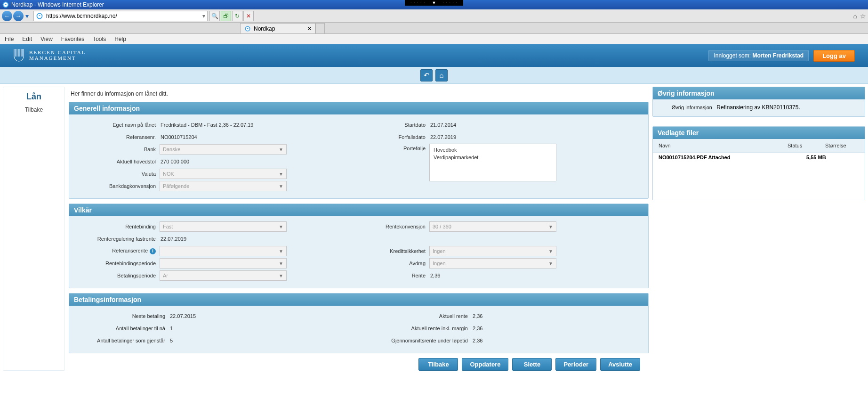 This screenshot has width=868, height=415. Describe the element at coordinates (122, 328) in the screenshot. I see `label-antall-til-na: Antall betalinger til nå` at that location.